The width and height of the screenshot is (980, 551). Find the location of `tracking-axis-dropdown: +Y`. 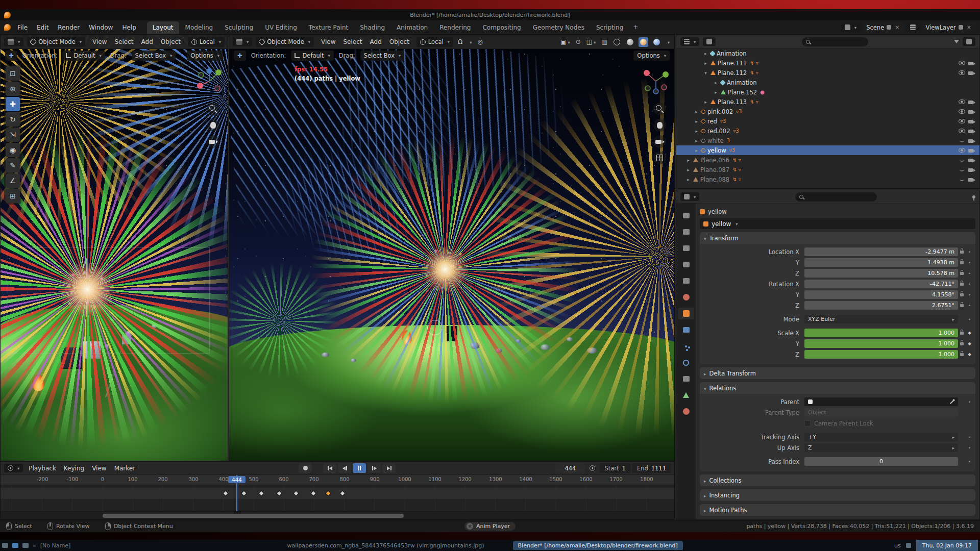

tracking-axis-dropdown: +Y is located at coordinates (881, 437).